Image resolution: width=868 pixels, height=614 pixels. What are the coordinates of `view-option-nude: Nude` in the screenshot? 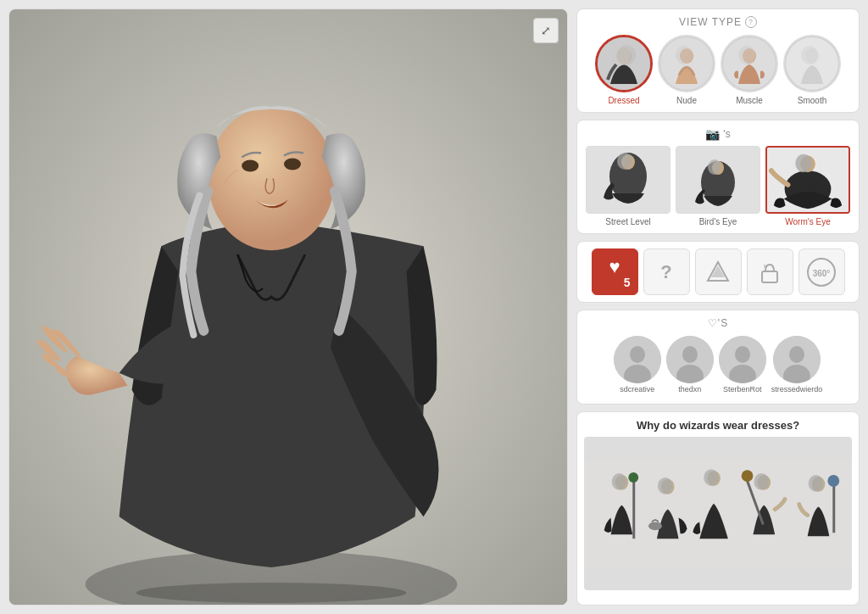 It's located at (687, 70).